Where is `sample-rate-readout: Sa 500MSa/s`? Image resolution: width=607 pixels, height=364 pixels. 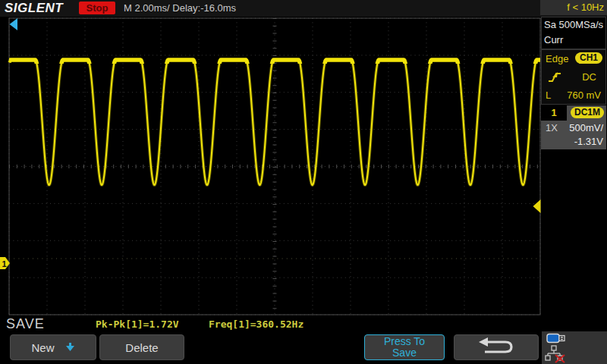
sample-rate-readout: Sa 500MSa/s is located at coordinates (575, 25).